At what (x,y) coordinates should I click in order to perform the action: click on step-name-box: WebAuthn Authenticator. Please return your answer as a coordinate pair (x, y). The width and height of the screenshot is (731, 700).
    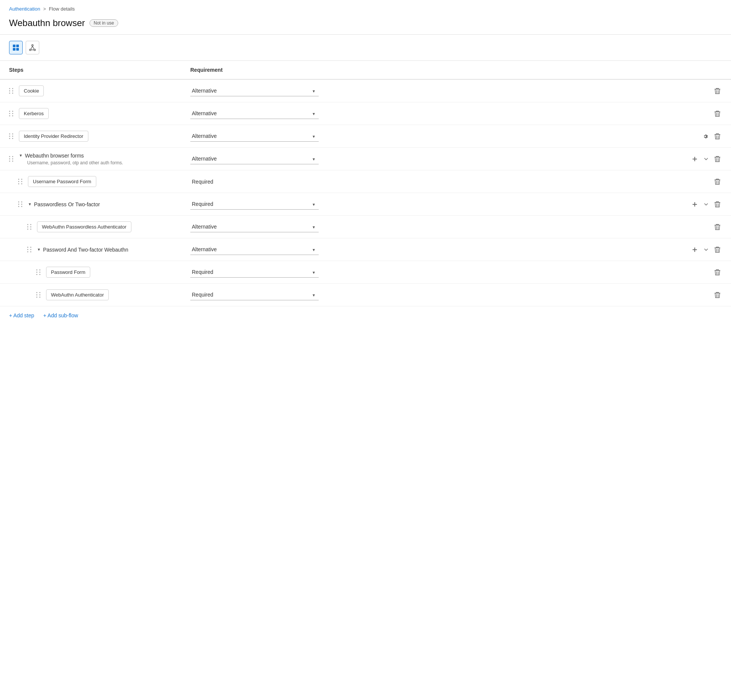
    Looking at the image, I should click on (77, 295).